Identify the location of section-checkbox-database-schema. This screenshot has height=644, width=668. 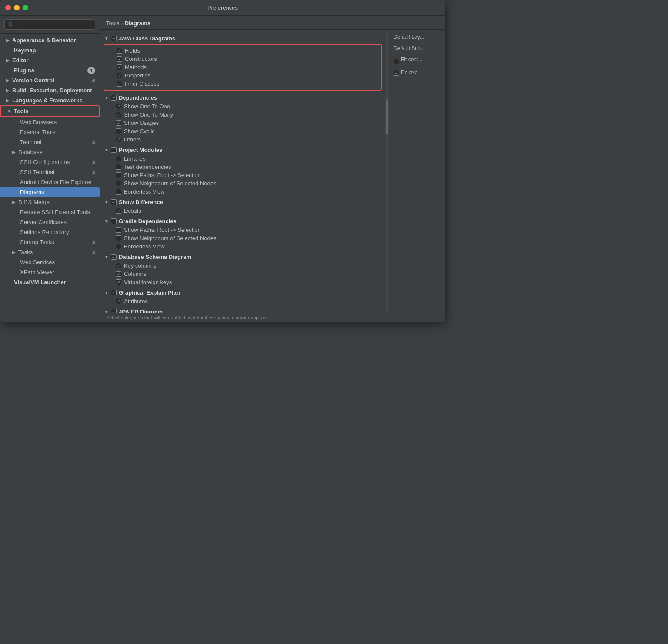
(114, 257).